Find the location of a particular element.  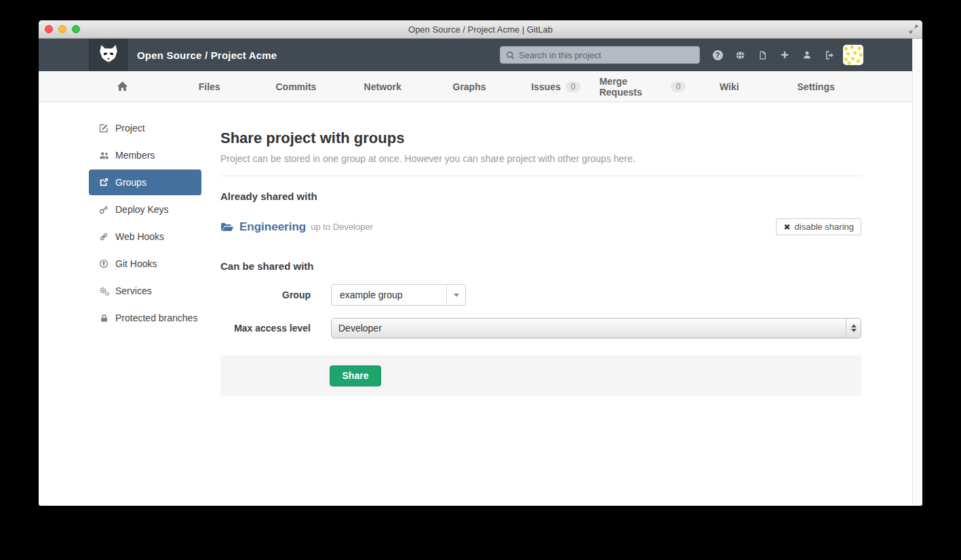

sidebar-item-groups: Groups is located at coordinates (145, 182).